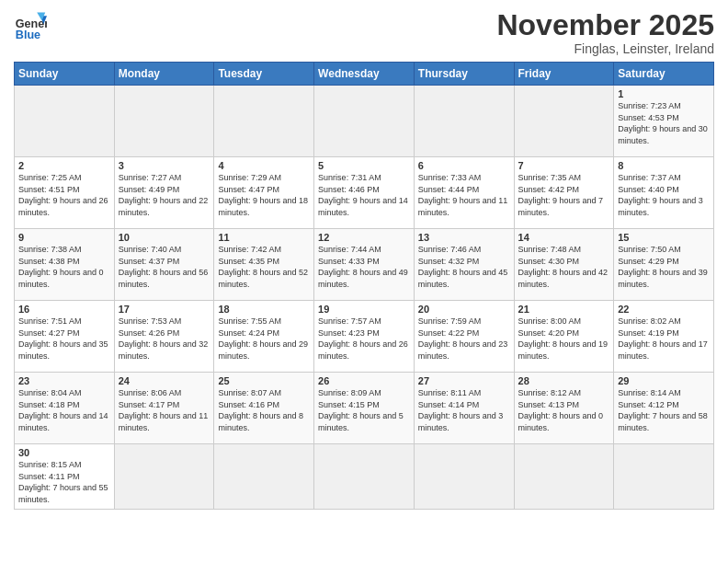  Describe the element at coordinates (664, 339) in the screenshot. I see `day-info: Sunrise: 8:02 AM Sunset: 4:19 PM Dayligh…` at that location.